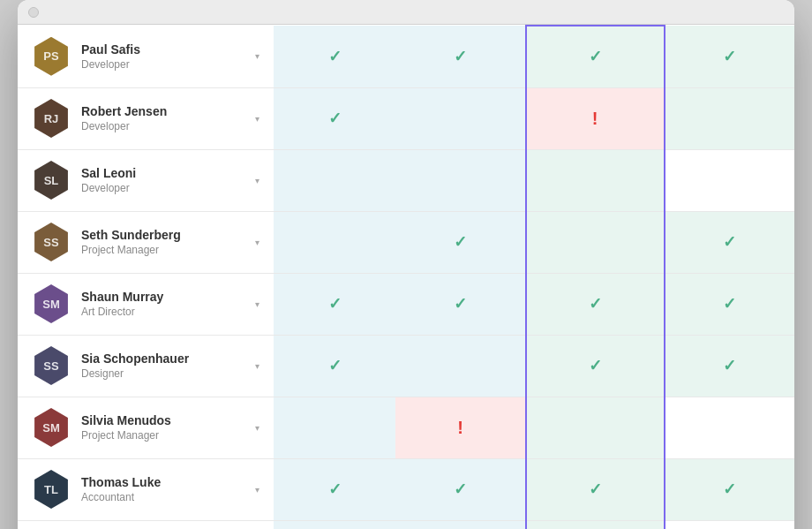  I want to click on data-cell-seth-sunderberg-col0, so click(335, 242).